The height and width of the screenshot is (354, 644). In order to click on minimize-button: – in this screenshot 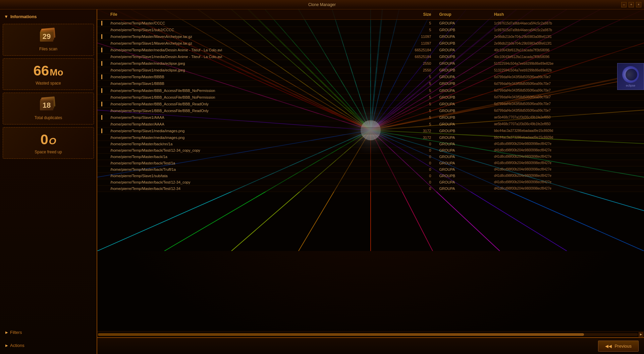, I will do `click(624, 5)`.